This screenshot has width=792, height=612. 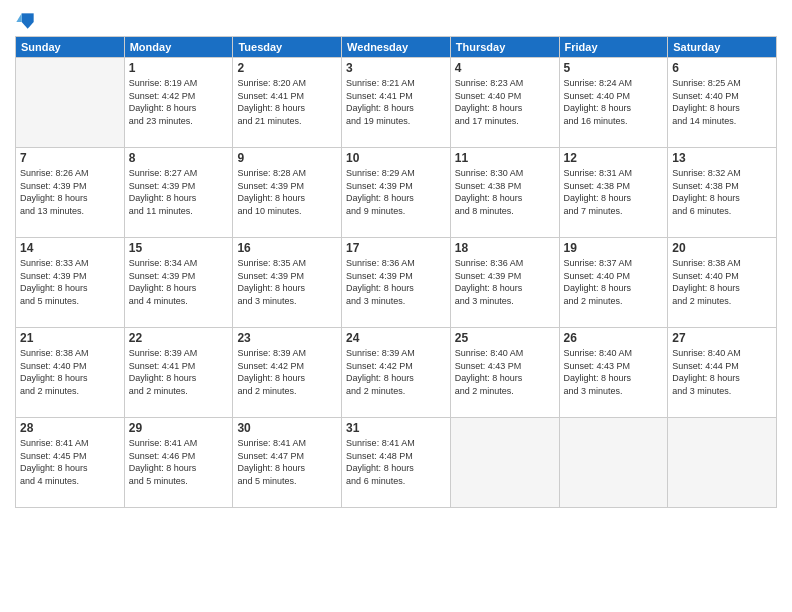 I want to click on day-number: 10, so click(x=396, y=158).